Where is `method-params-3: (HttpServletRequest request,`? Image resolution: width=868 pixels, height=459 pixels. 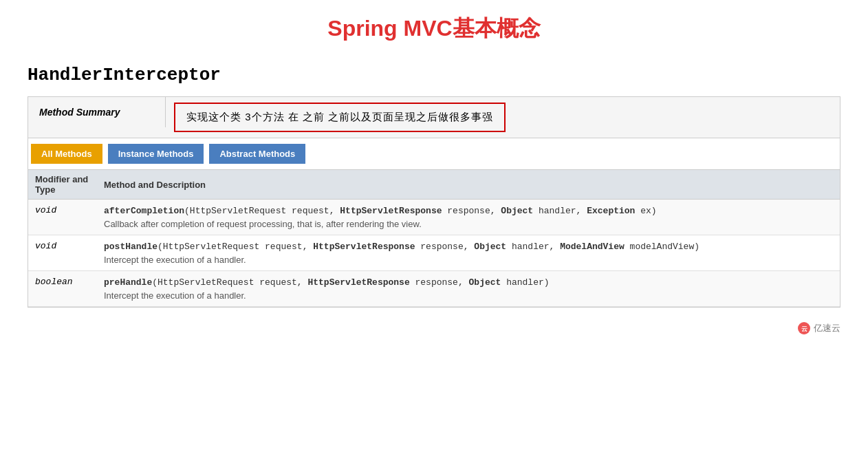
method-params-3: (HttpServletRequest request, is located at coordinates (230, 282).